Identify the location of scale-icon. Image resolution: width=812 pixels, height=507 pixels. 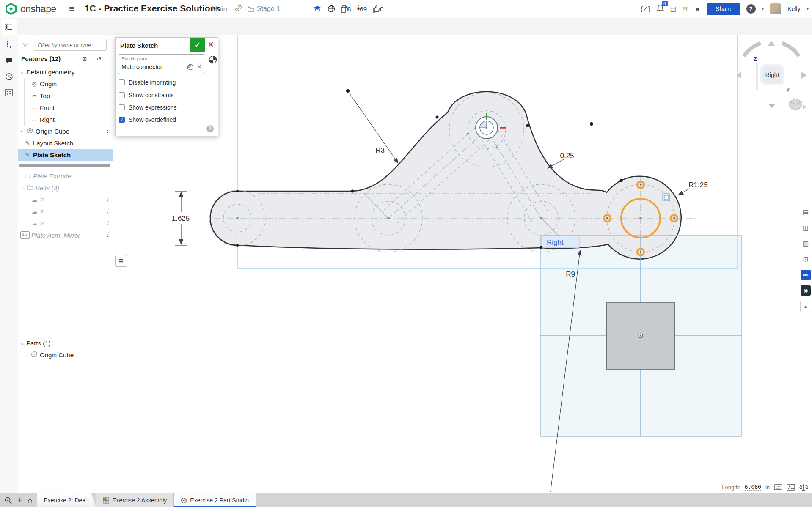
(804, 487).